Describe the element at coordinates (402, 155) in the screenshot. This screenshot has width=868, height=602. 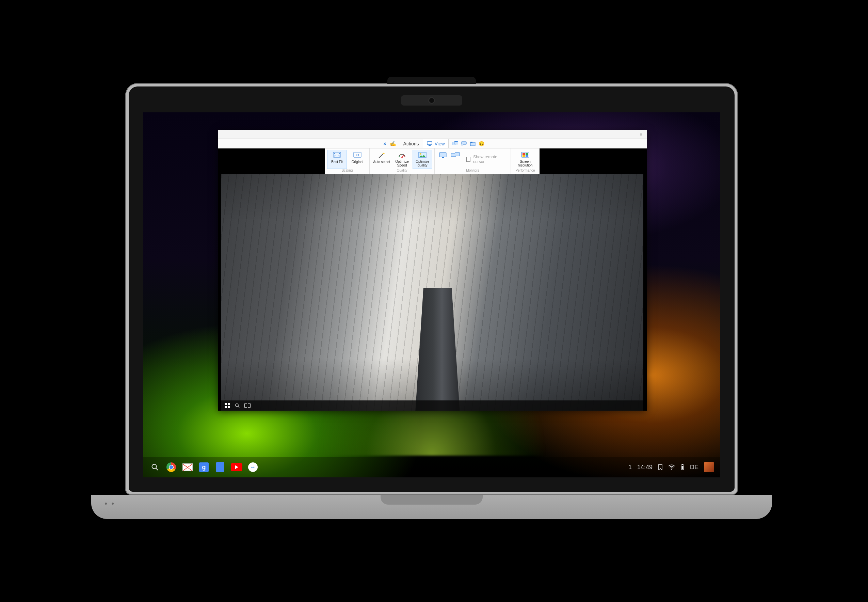
I see `speed-gauge-icon` at that location.